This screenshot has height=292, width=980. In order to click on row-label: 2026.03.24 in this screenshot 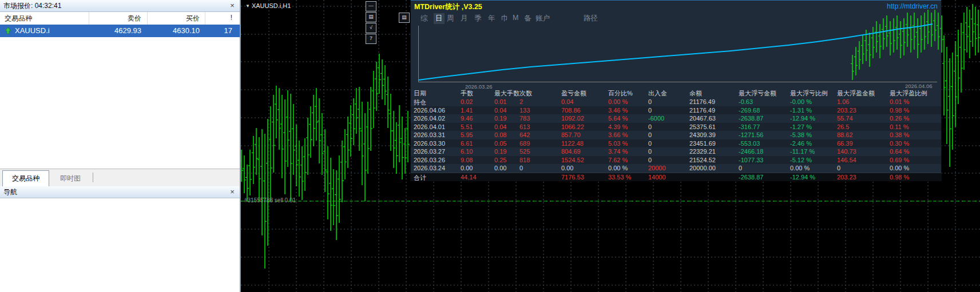, I will do `click(429, 168)`.